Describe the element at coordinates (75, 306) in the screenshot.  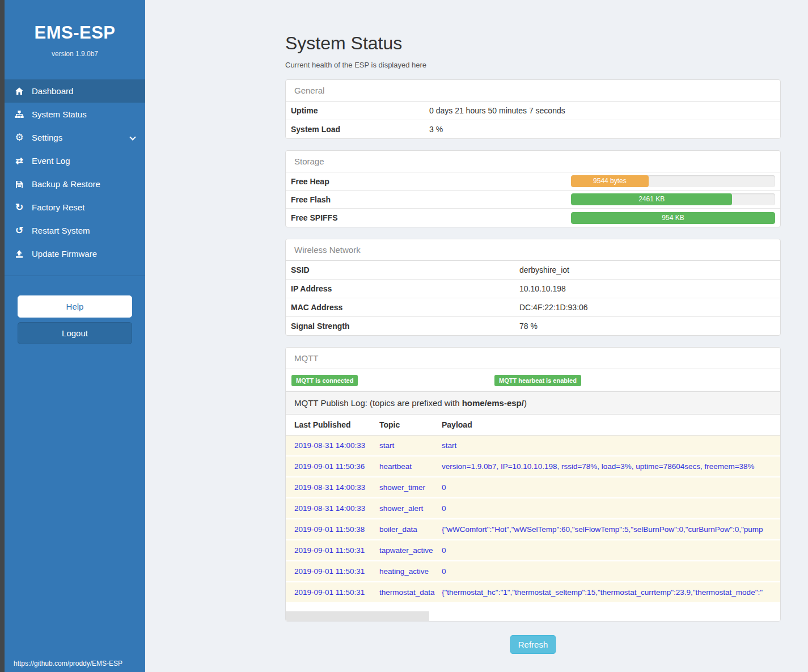
I see `help-button: Help` at that location.